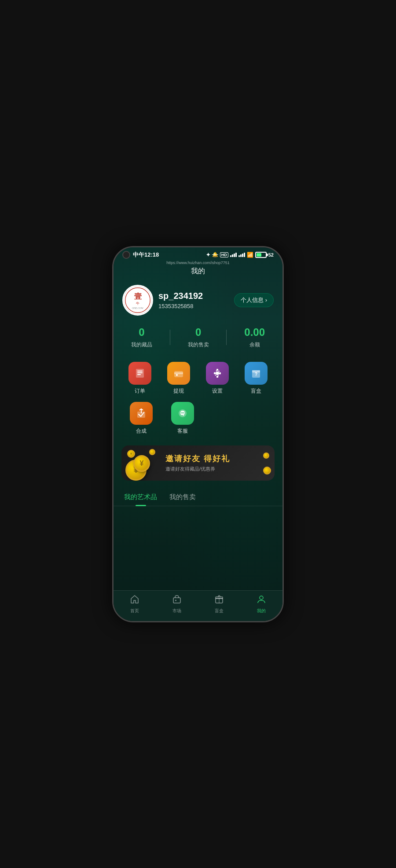 Image resolution: width=396 pixels, height=868 pixels. Describe the element at coordinates (198, 263) in the screenshot. I see `url-bar: https://www.huizhan.com/ishop7751` at that location.